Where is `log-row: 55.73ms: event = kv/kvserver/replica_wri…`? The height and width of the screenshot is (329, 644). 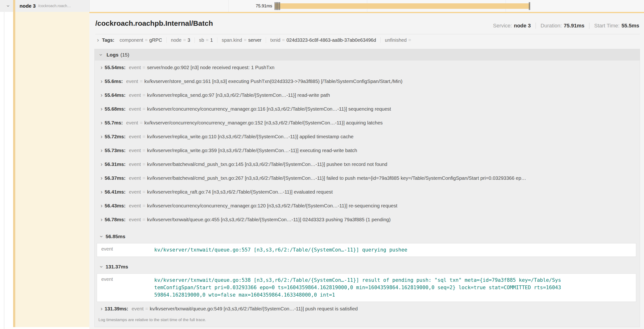 log-row: 55.73ms: event = kv/kvserver/replica_wri… is located at coordinates (367, 150).